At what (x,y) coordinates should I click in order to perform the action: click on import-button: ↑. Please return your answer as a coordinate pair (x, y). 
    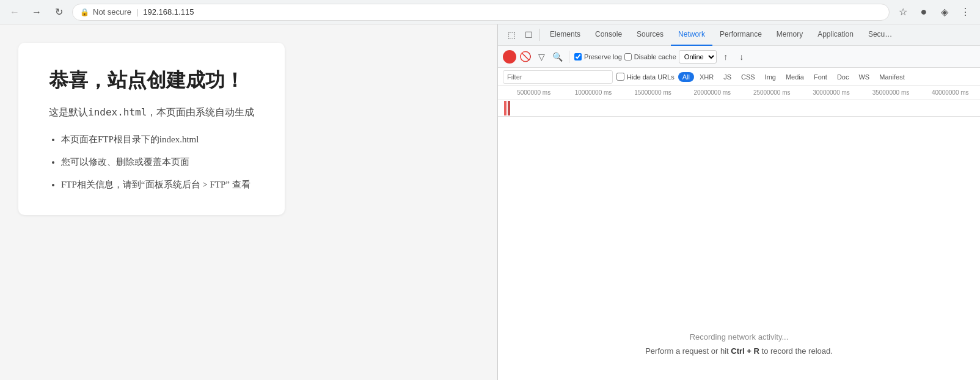
    Looking at the image, I should click on (726, 57).